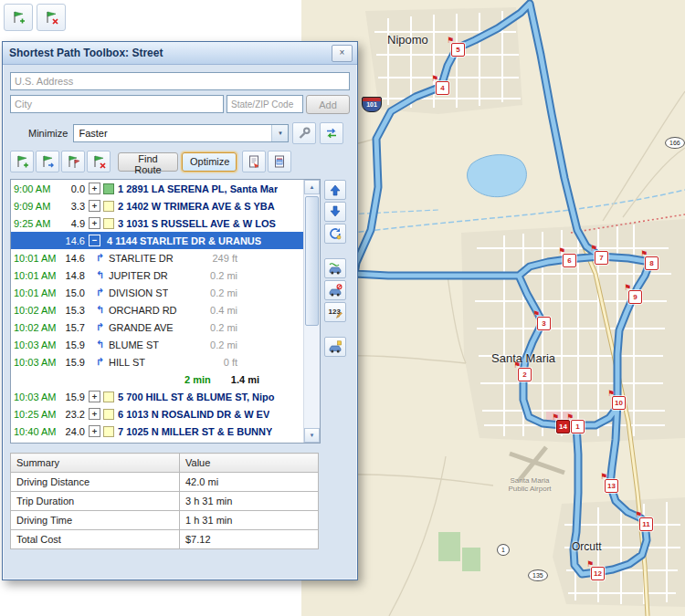 The image size is (685, 616). Describe the element at coordinates (216, 362) in the screenshot. I see `segment-length: 0 ft` at that location.